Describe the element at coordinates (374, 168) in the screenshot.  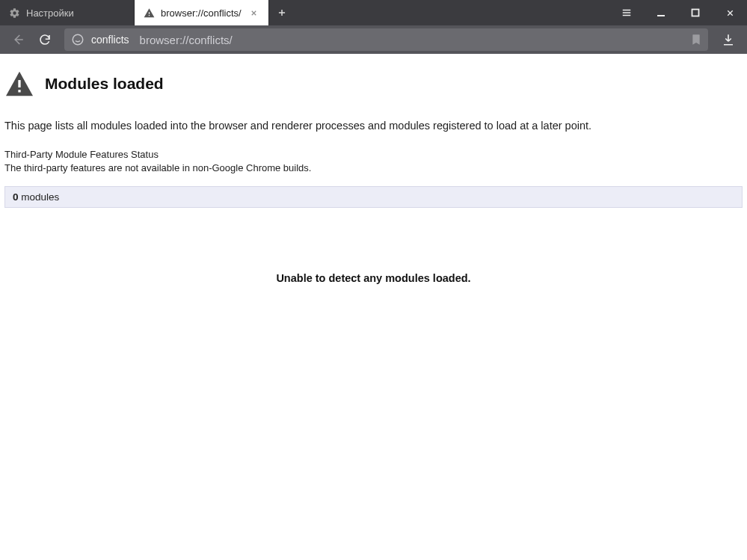
I see `third-party-message: The third-party features are not availab…` at that location.